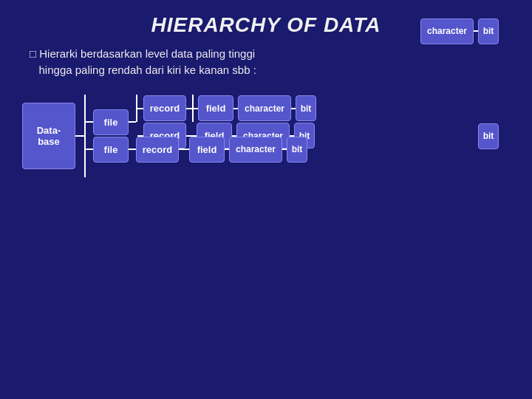  Describe the element at coordinates (147, 53) in the screenshot. I see `intro-line1: Hierarki berdasarkan level data paling t…` at that location.